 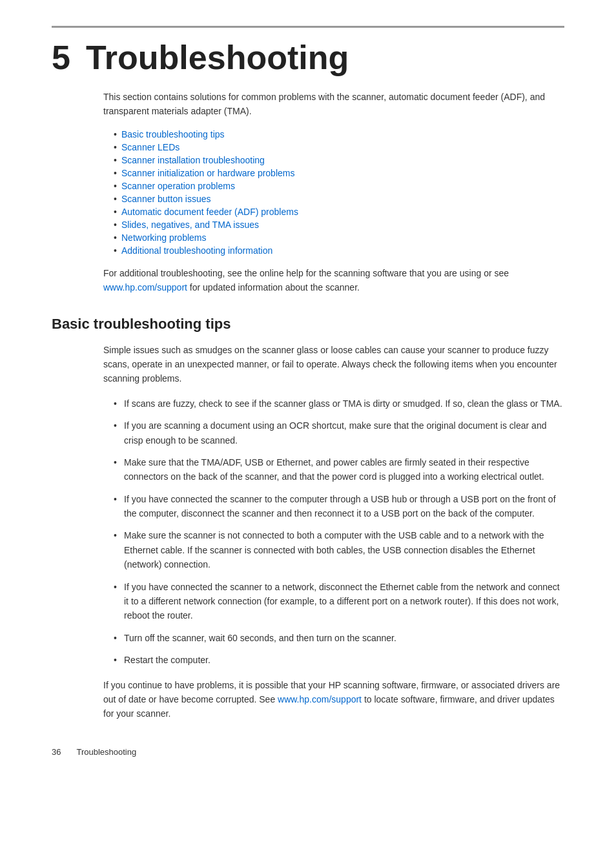 I want to click on toc-link-adf: Automatic document feeder (ADF) problems, so click(x=210, y=212).